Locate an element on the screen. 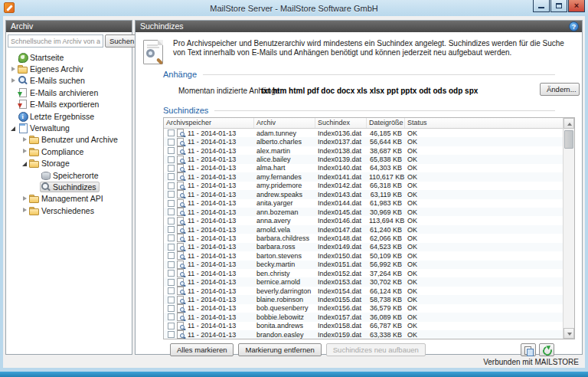 Image resolution: width=588 pixels, height=377 pixels. table-row: 11 - 2014-01-13 blaine.robinson Index015… is located at coordinates (369, 299).